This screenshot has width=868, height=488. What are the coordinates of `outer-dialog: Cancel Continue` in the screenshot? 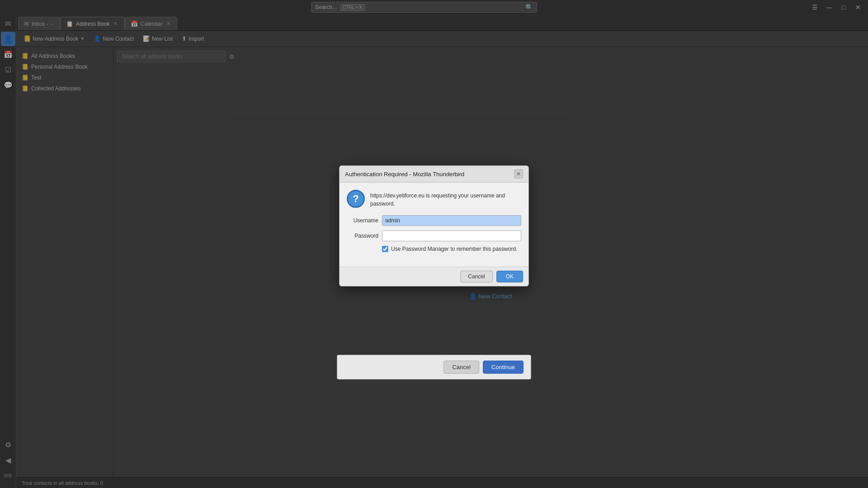 It's located at (434, 367).